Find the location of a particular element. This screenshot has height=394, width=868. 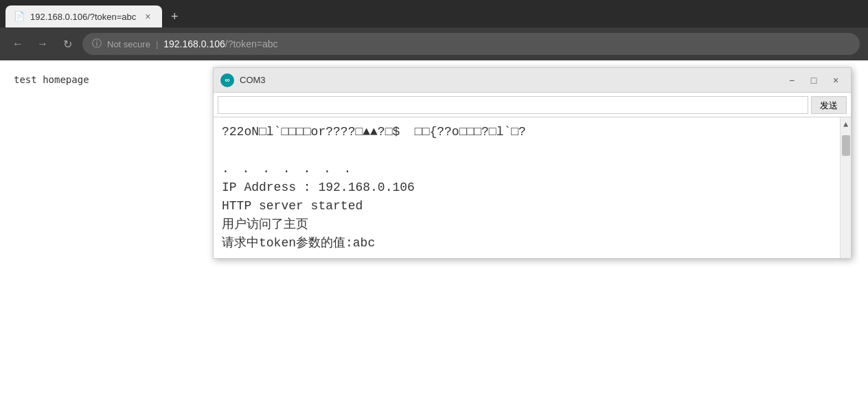

page-left-text: test homepage is located at coordinates (52, 227).